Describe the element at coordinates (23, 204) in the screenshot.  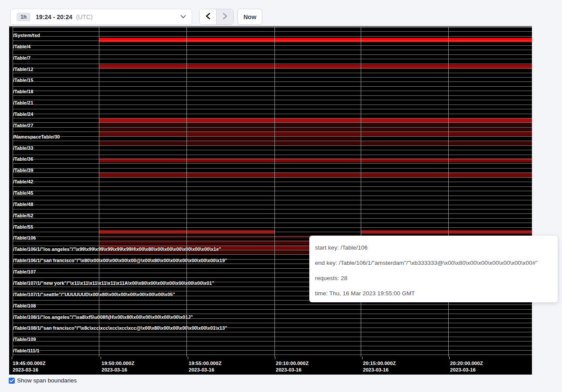
I see `row-label: /Table/48` at that location.